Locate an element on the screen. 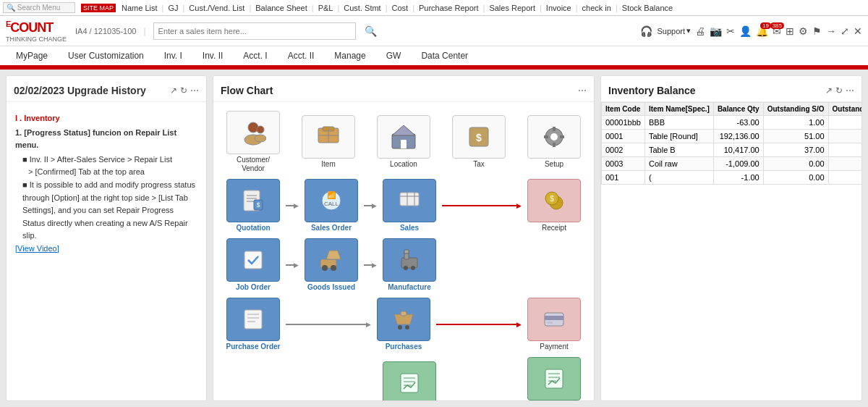  table-row: 0001 Table [Round] 192,136.00 51.00 0.00 is located at coordinates (732, 136).